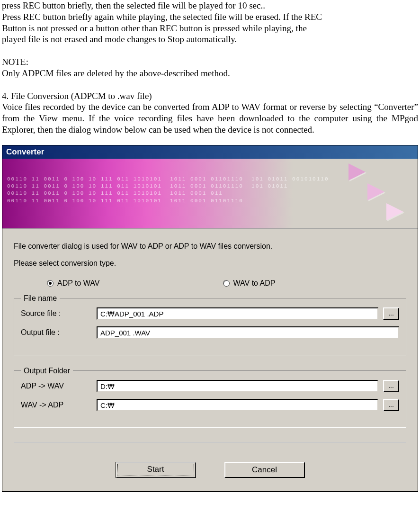 The width and height of the screenshot is (420, 523). I want to click on section-heading: 4. File Conversion (ADPCM to .wav file), so click(210, 96).